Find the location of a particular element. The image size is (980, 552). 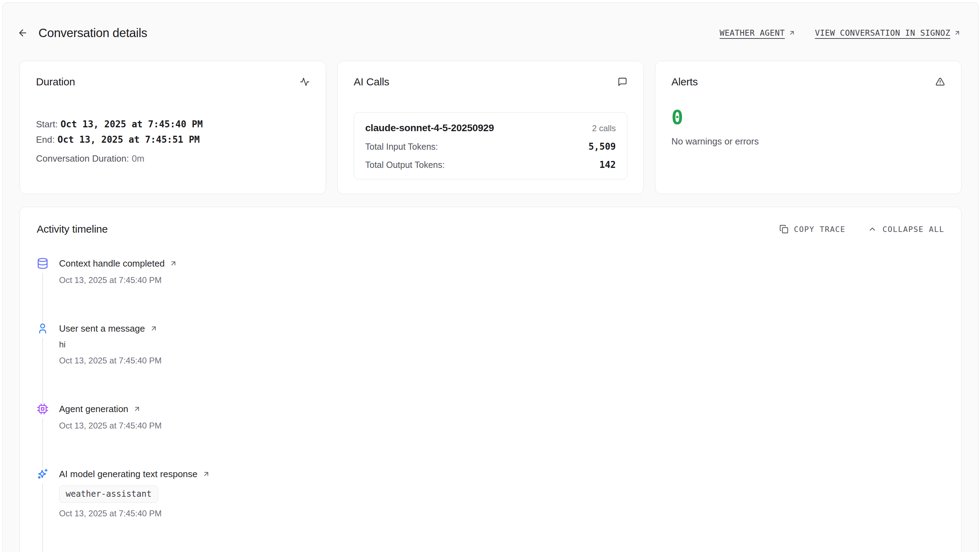

duration-card-title: Duration is located at coordinates (56, 82).